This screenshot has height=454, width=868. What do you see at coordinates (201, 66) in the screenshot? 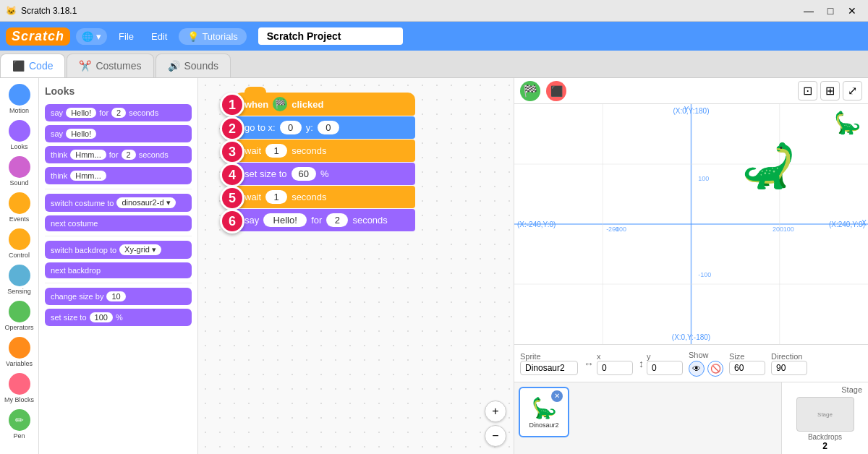
I see `tab-sounds-label: Sounds` at bounding box center [201, 66].